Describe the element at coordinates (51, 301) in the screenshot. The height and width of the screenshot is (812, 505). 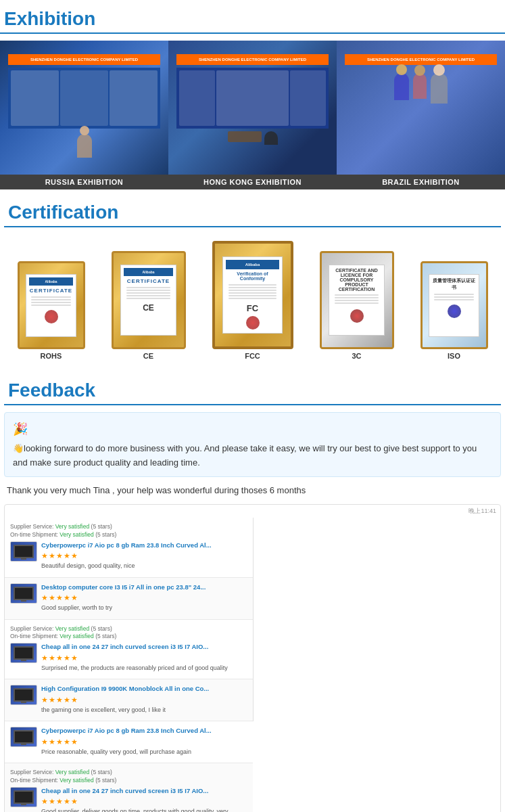
I see `cert-rohs-lines` at that location.